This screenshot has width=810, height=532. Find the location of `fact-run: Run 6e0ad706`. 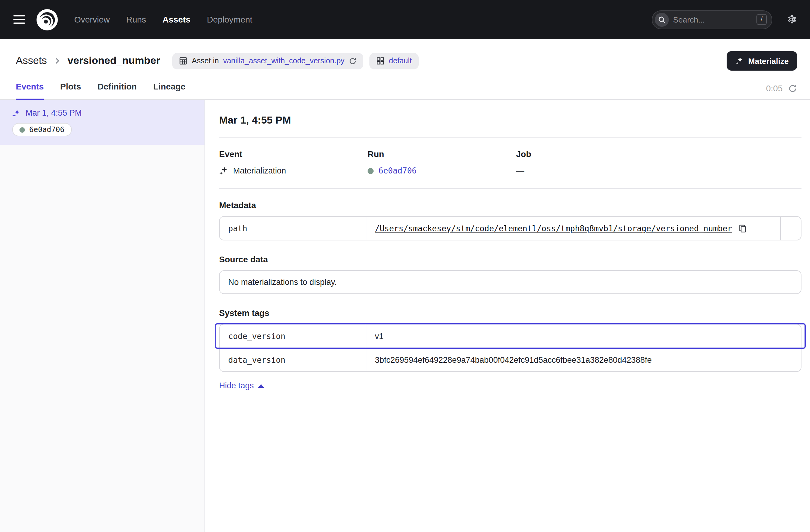

fact-run: Run 6e0ad706 is located at coordinates (442, 162).